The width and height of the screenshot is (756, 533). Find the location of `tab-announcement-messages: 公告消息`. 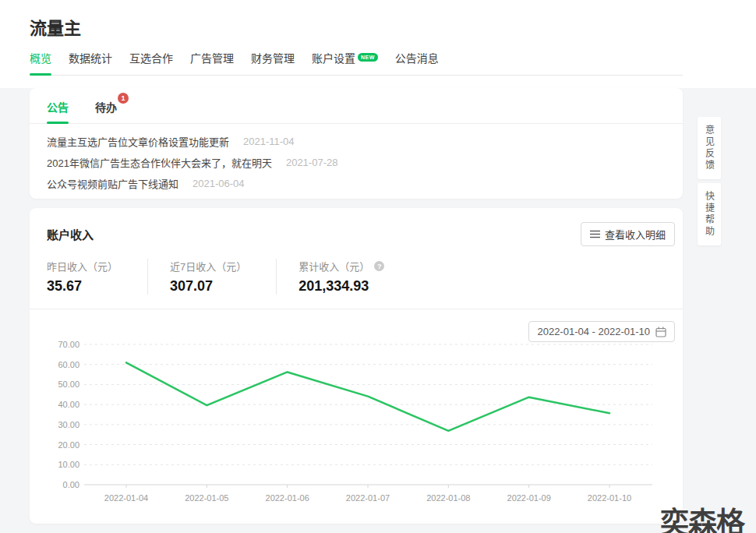

tab-announcement-messages: 公告消息 is located at coordinates (417, 61).